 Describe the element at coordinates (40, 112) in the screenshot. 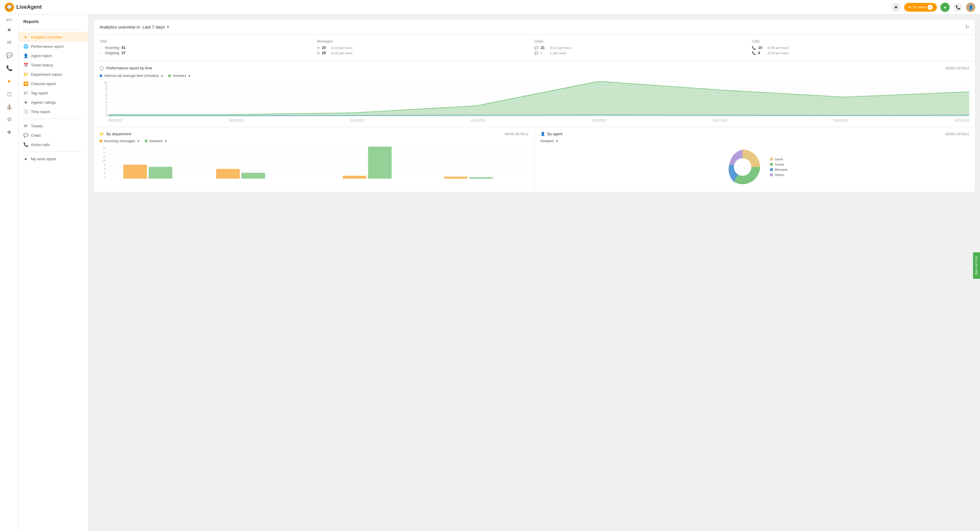

I see `nav-time-label: Time report` at that location.